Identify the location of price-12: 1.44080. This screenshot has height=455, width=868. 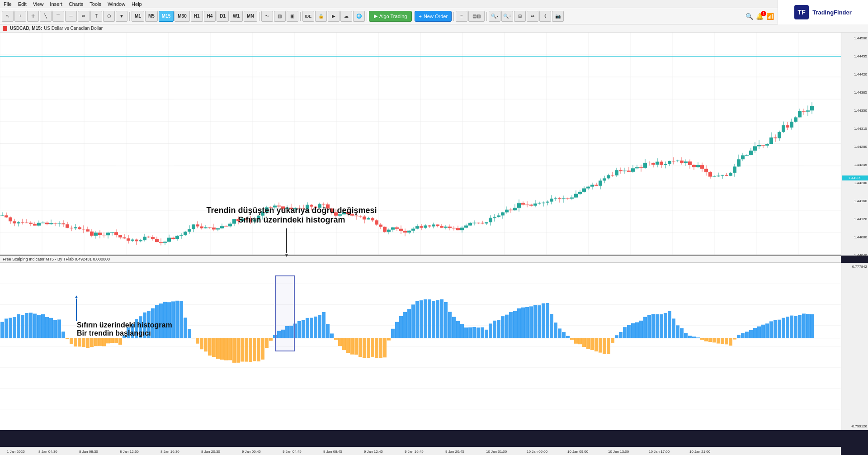
(861, 237).